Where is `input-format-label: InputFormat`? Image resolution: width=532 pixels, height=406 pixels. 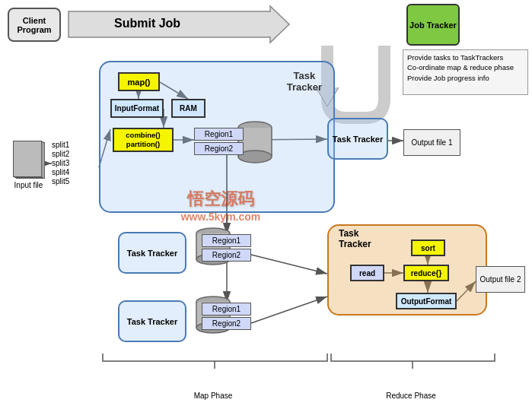 input-format-label: InputFormat is located at coordinates (137, 108).